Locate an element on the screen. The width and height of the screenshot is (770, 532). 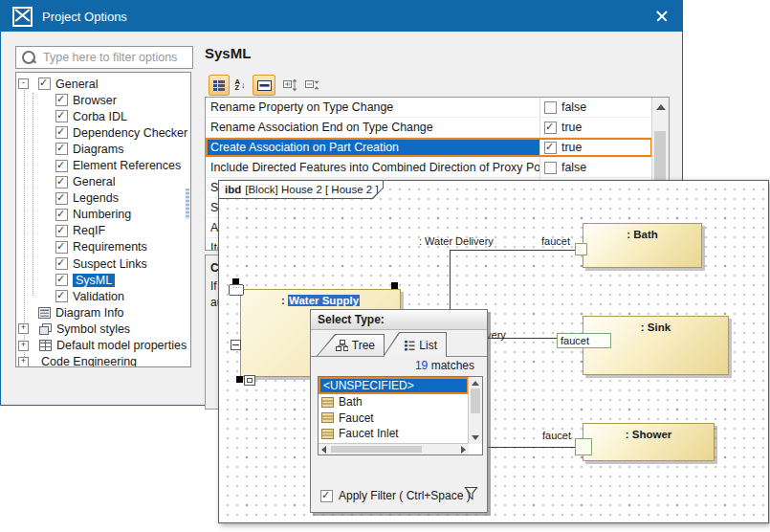
tree-item-sysml: SysML is located at coordinates (103, 279).